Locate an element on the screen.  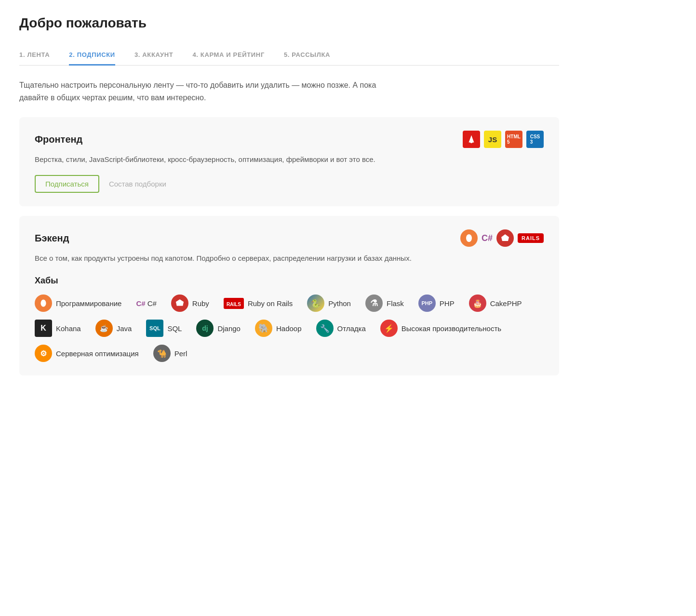
hub-label-serveropt: Серверная оптимизация is located at coordinates (97, 354).